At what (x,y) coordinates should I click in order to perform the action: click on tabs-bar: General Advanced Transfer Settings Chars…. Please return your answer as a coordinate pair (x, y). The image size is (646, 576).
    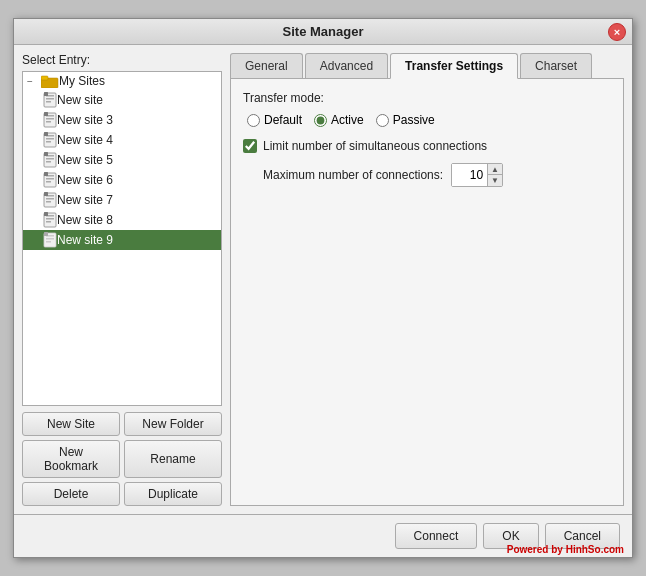
    Looking at the image, I should click on (427, 66).